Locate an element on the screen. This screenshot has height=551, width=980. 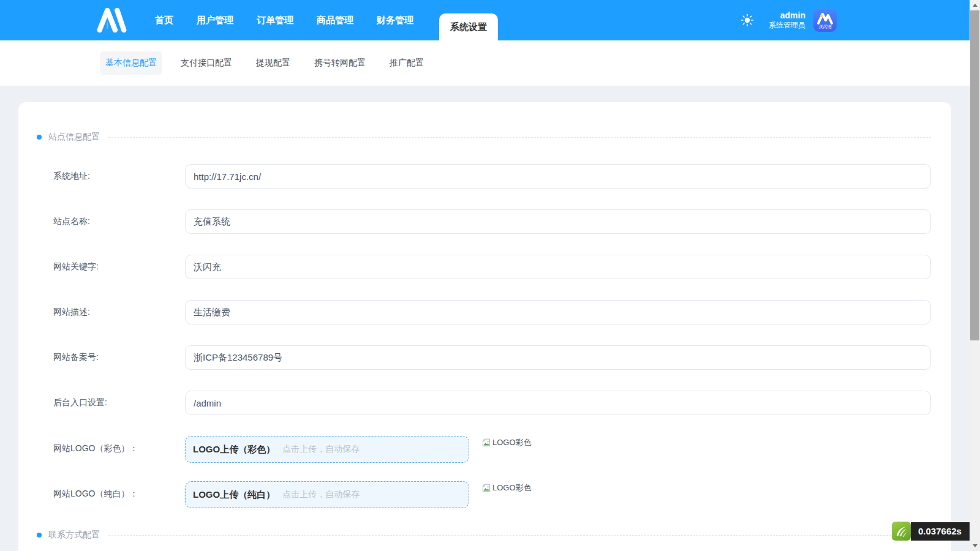
nav-item: 用户管理 is located at coordinates (215, 20).